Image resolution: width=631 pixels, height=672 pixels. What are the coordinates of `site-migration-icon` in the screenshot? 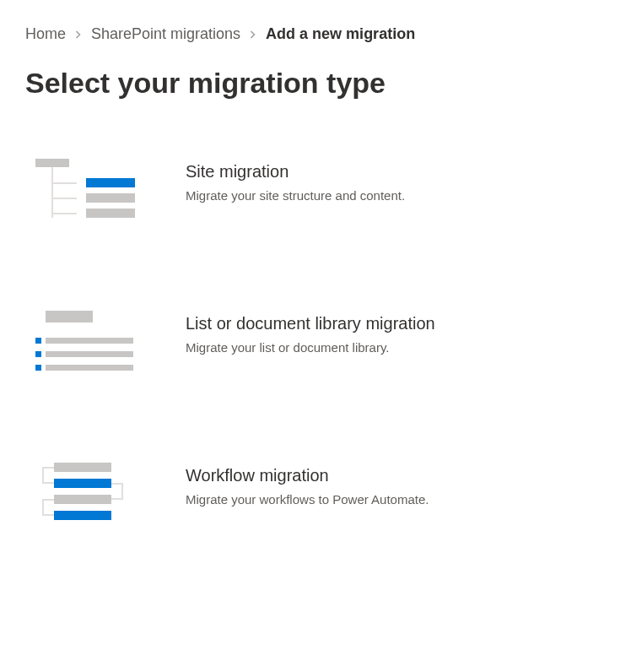 It's located at (87, 192).